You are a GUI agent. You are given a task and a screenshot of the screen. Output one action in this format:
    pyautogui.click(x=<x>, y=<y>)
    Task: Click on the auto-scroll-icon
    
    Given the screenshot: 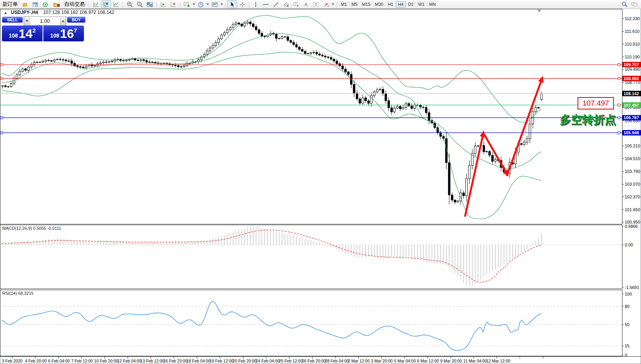 What is the action you would take?
    pyautogui.click(x=163, y=4)
    